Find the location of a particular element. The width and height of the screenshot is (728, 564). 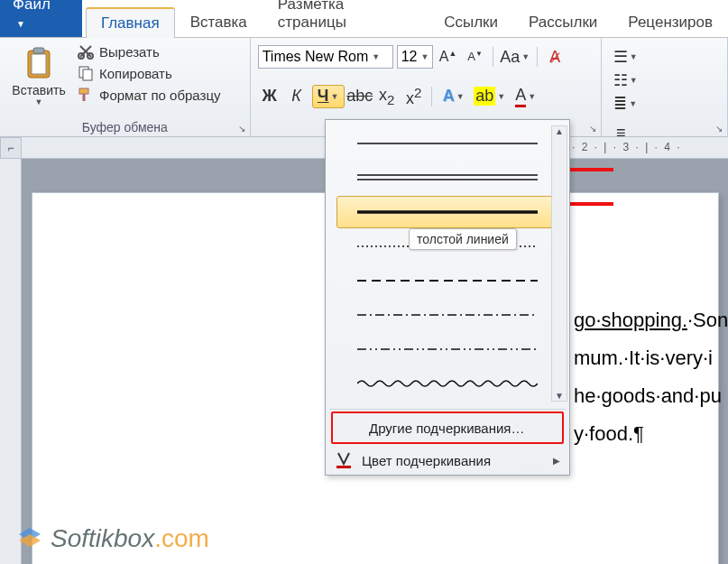

brush-icon is located at coordinates (86, 95).